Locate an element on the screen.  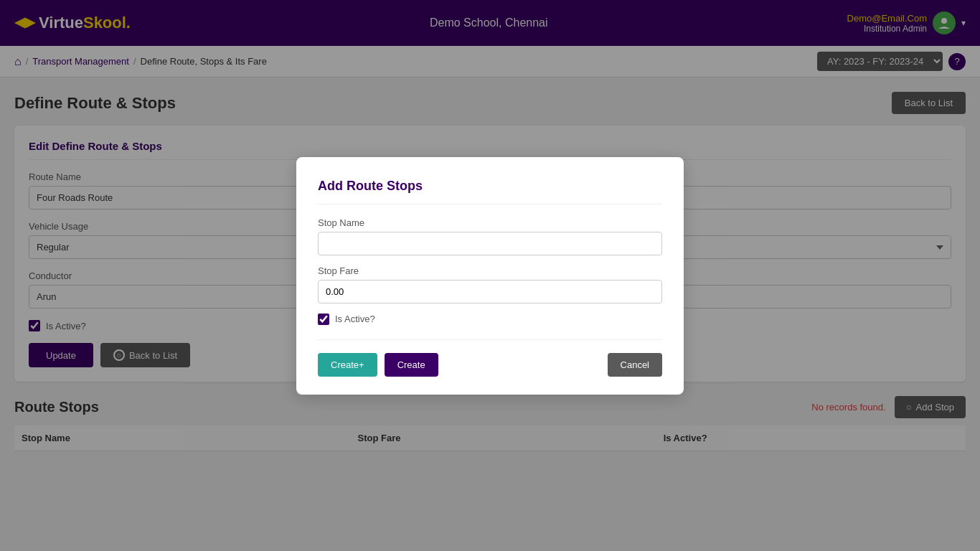
modal-is-active-row: Is Active? is located at coordinates (490, 319).